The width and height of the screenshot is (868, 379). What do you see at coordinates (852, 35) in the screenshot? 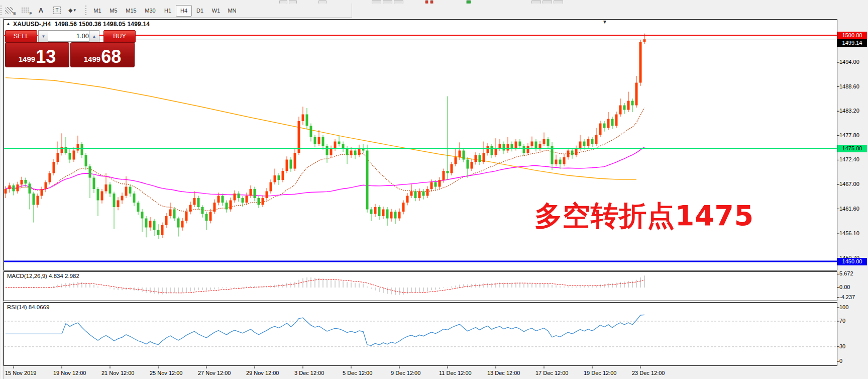
I see `price-chip-resistance: 1500.00` at bounding box center [852, 35].